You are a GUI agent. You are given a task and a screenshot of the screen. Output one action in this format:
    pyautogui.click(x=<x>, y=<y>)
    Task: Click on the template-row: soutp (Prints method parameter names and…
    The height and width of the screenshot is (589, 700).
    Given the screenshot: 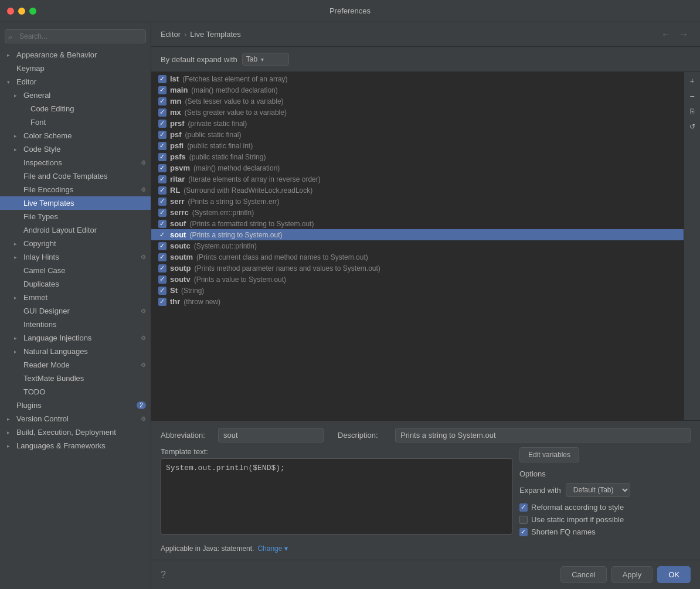 What is the action you would take?
    pyautogui.click(x=417, y=268)
    